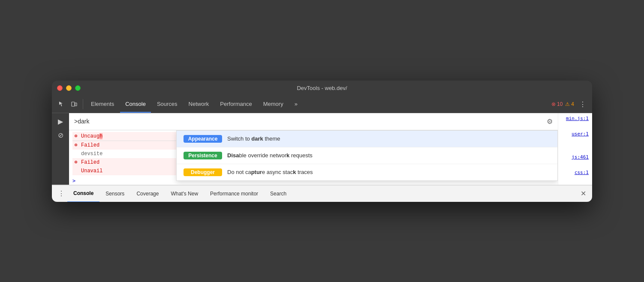 The image size is (644, 282). Describe the element at coordinates (61, 104) in the screenshot. I see `inspector-icon` at that location.